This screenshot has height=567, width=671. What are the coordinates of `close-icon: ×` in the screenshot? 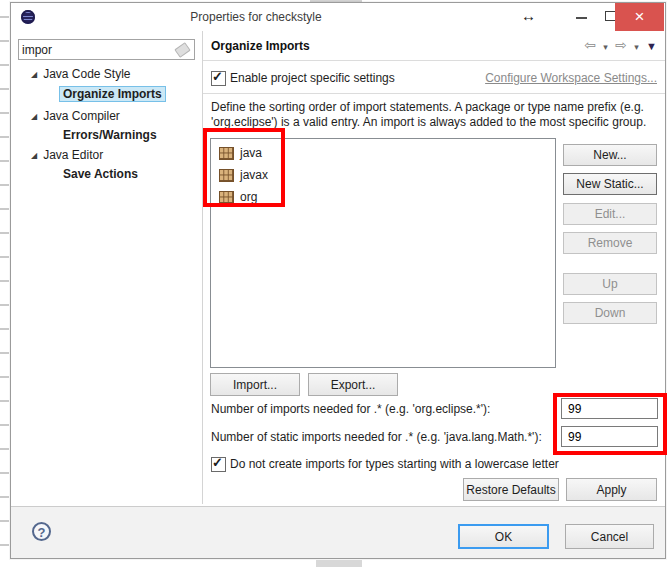 It's located at (640, 17).